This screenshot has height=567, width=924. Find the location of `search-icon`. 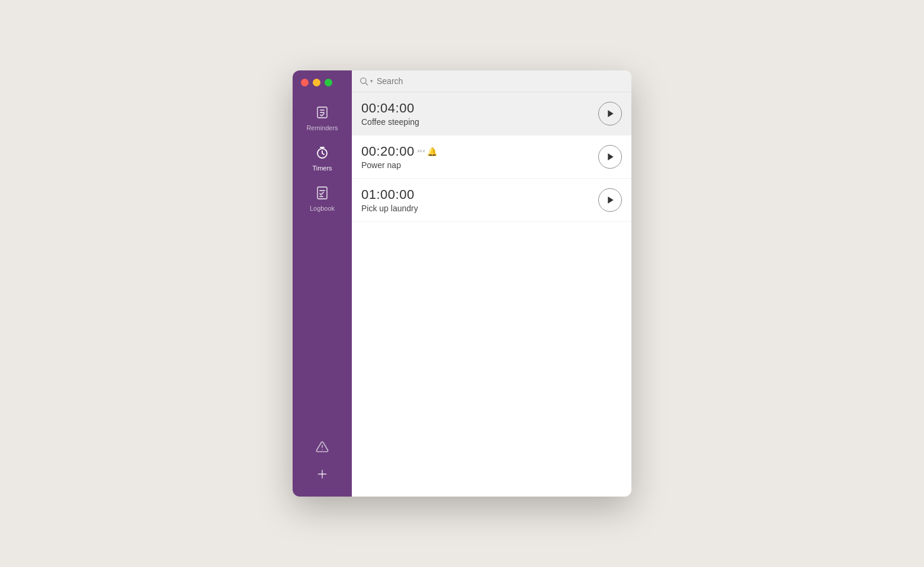

search-icon is located at coordinates (364, 81).